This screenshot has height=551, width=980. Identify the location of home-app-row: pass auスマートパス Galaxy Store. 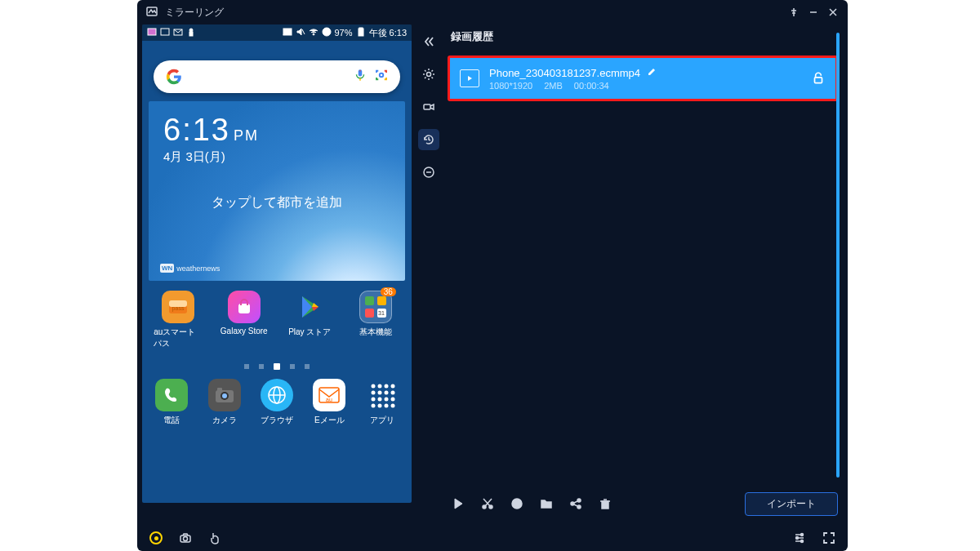
(277, 320).